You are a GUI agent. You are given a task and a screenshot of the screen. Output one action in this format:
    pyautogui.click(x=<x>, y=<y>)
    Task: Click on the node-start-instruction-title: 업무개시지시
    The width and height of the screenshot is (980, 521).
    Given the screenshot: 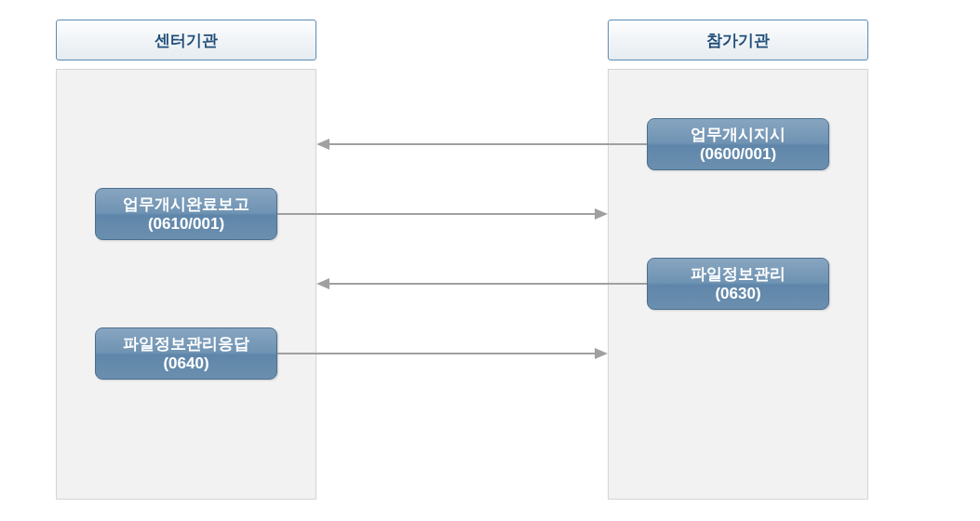 What is the action you would take?
    pyautogui.click(x=738, y=134)
    